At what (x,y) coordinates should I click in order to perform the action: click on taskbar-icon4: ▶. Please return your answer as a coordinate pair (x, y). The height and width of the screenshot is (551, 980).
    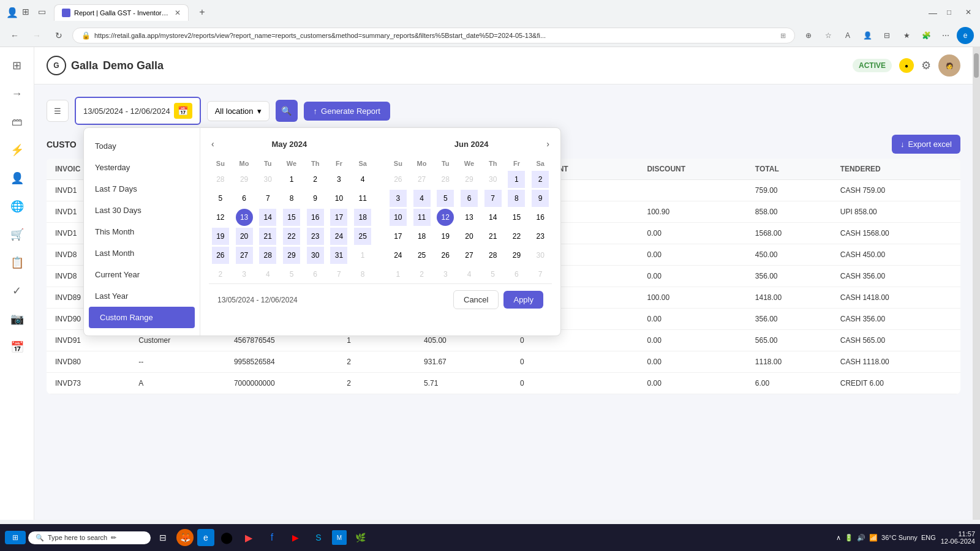
    Looking at the image, I should click on (249, 538).